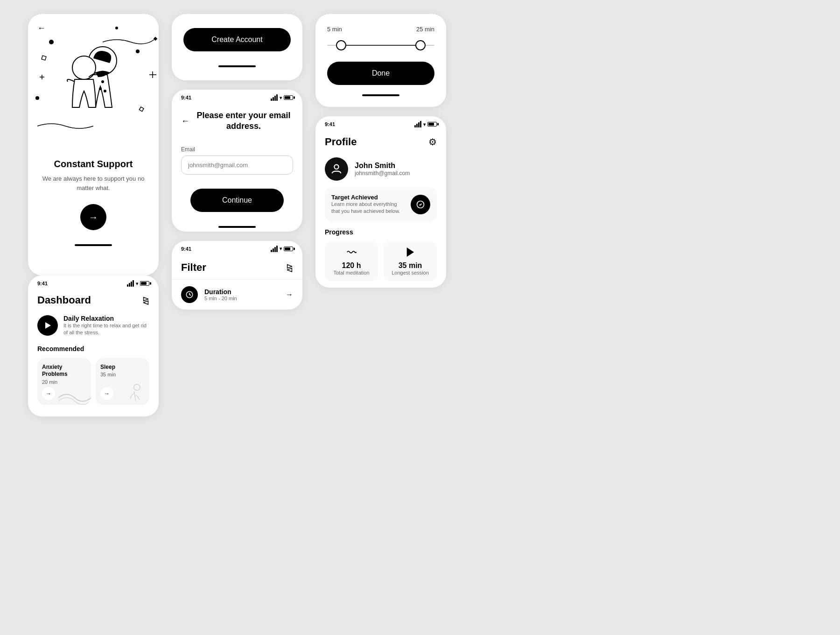  Describe the element at coordinates (237, 66) in the screenshot. I see `home-indicator-create` at that location.